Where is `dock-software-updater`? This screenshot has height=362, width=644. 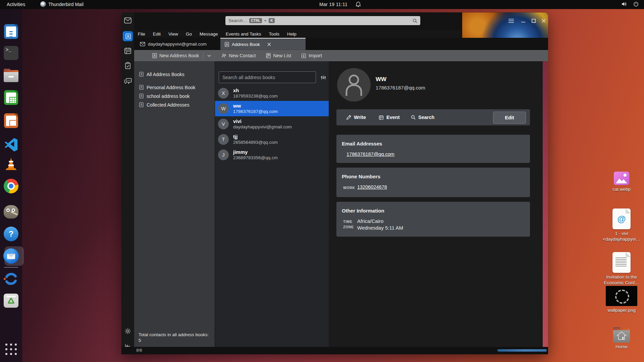
dock-software-updater is located at coordinates (11, 279).